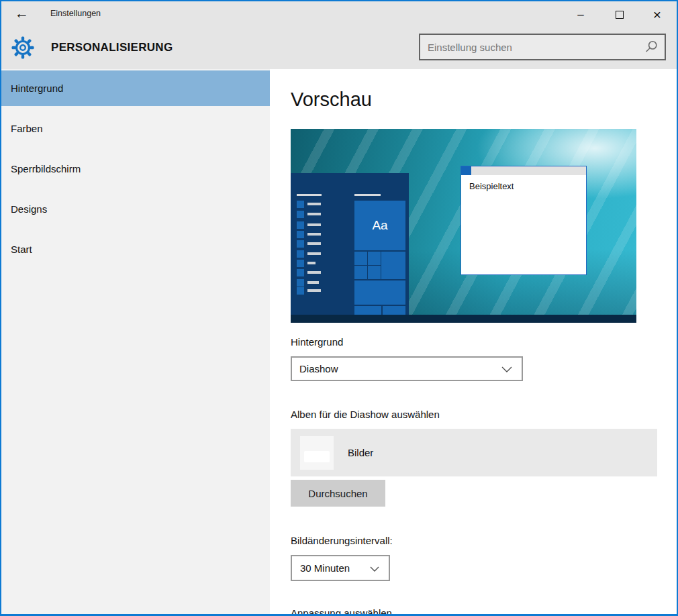 The height and width of the screenshot is (616, 678). I want to click on header: ← Einstellungen – × PERSONALI, so click(339, 35).